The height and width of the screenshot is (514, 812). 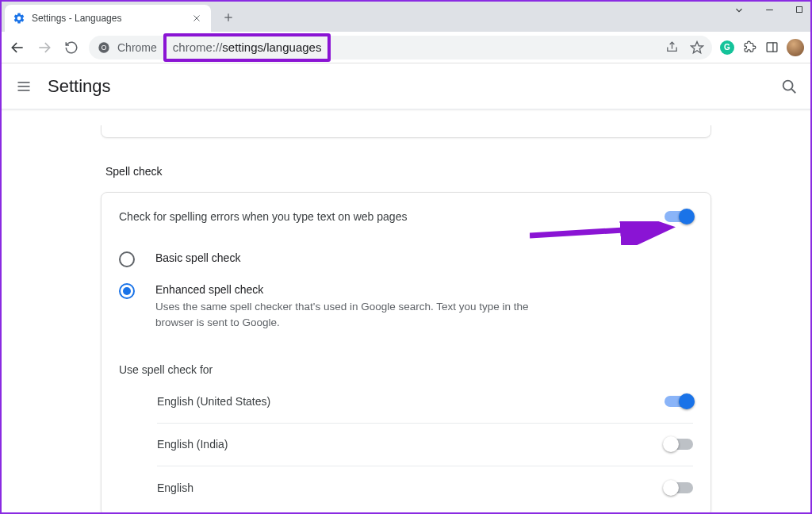 I want to click on use-spell-check-for-label: Use spell check for, so click(x=406, y=370).